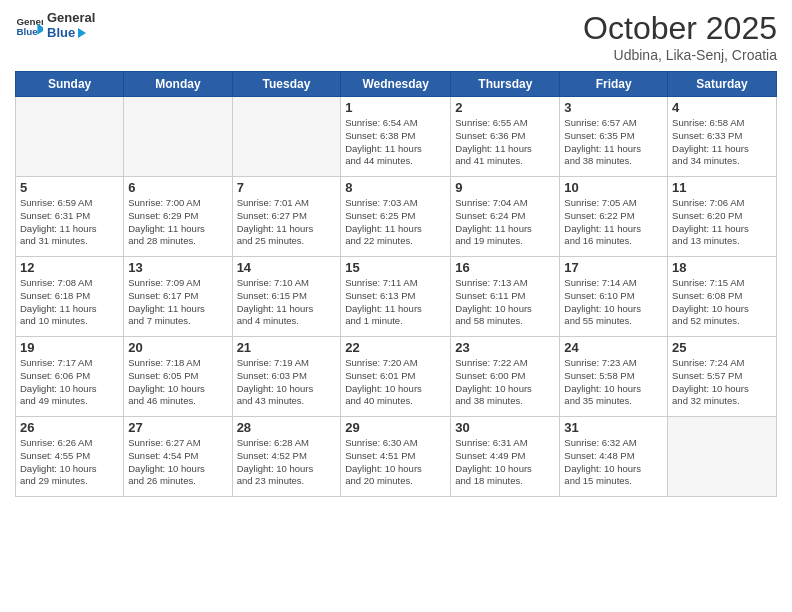  What do you see at coordinates (178, 377) in the screenshot?
I see `calendar-cell: 20Sunrise: 7:18 AM Sunset: 6:05 PM Dayli…` at bounding box center [178, 377].